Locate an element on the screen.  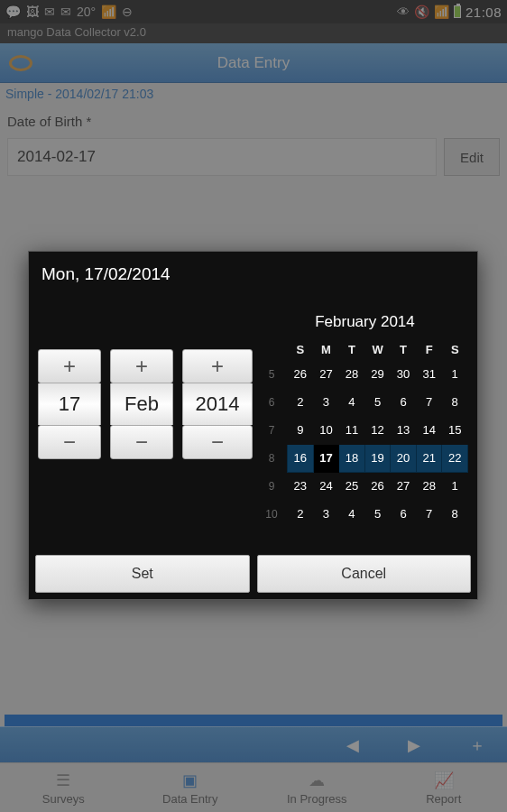
calendar-title: February 2014 is located at coordinates (364, 324).